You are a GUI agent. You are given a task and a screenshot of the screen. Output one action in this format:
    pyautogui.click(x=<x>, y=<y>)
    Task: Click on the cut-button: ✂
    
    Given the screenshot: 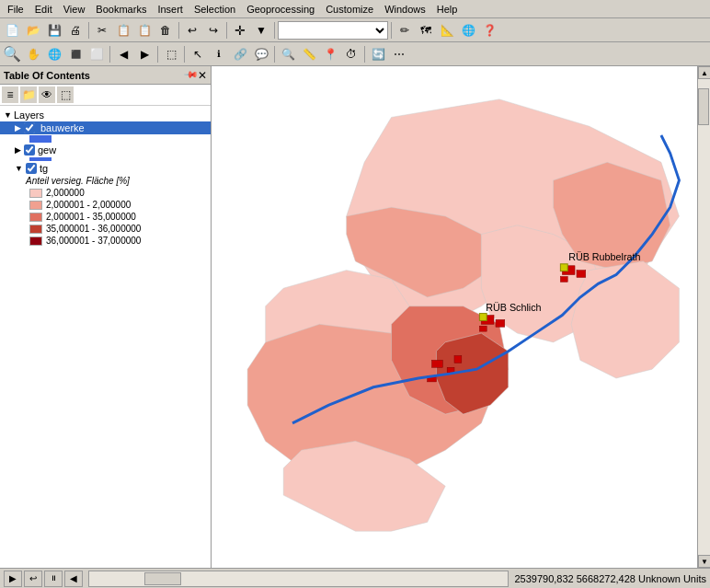 What is the action you would take?
    pyautogui.click(x=102, y=30)
    